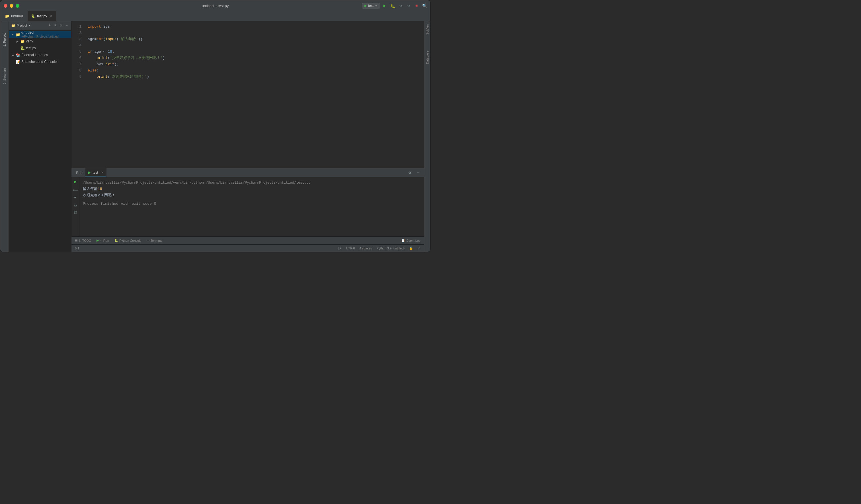 This screenshot has width=861, height=504. Describe the element at coordinates (78, 95) in the screenshot. I see `line-numbers: 1 2 3 4 5 6 7 8 9` at that location.